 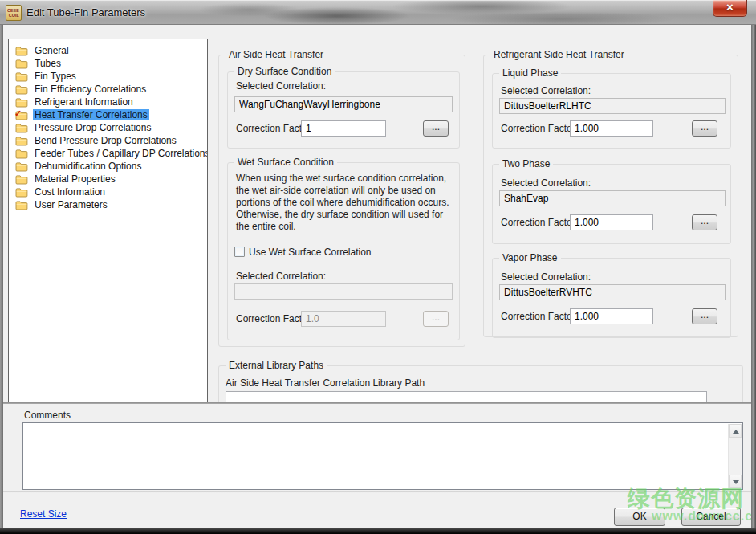 What do you see at coordinates (108, 153) in the screenshot?
I see `tree-item: Feeder Tubes / Capillary DP Correlations` at bounding box center [108, 153].